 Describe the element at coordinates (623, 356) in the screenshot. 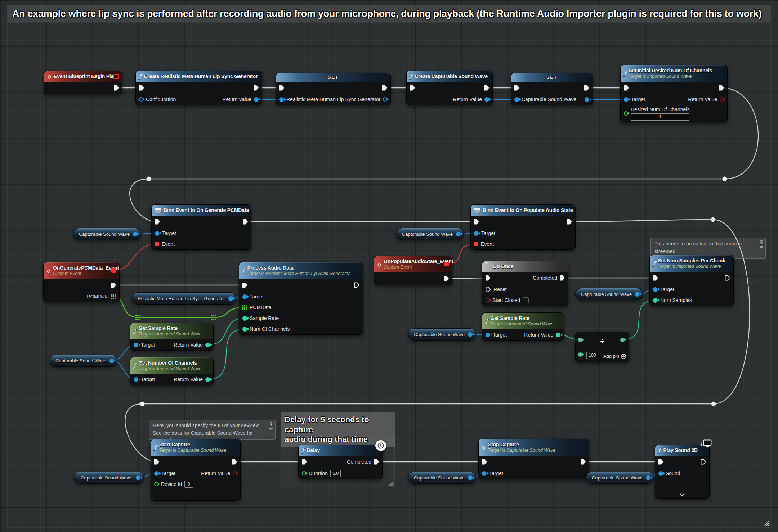

I see `add-pin-icon` at that location.